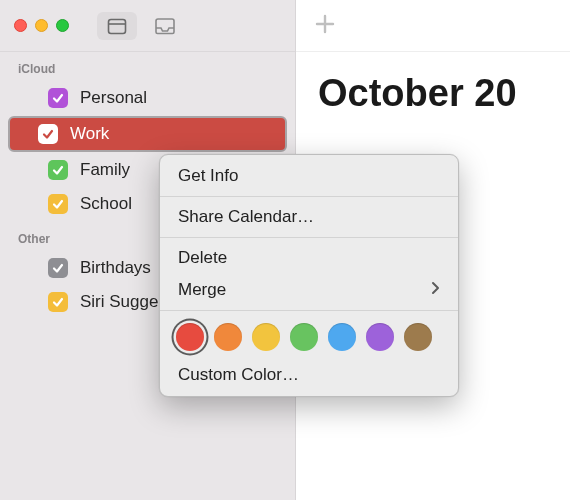 This screenshot has height=500, width=570. I want to click on color-swatch-blue, so click(342, 337).